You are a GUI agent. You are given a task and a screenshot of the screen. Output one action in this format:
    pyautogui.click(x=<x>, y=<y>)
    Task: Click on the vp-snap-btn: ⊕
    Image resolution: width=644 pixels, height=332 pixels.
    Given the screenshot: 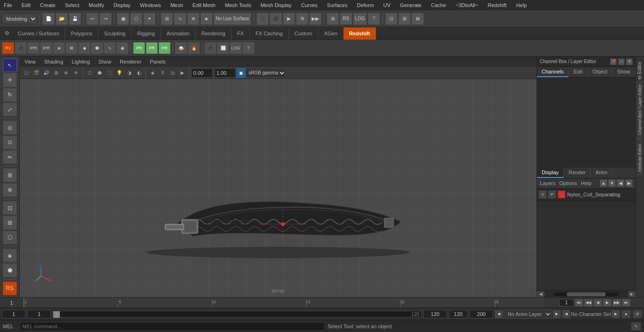 What is the action you would take?
    pyautogui.click(x=66, y=73)
    